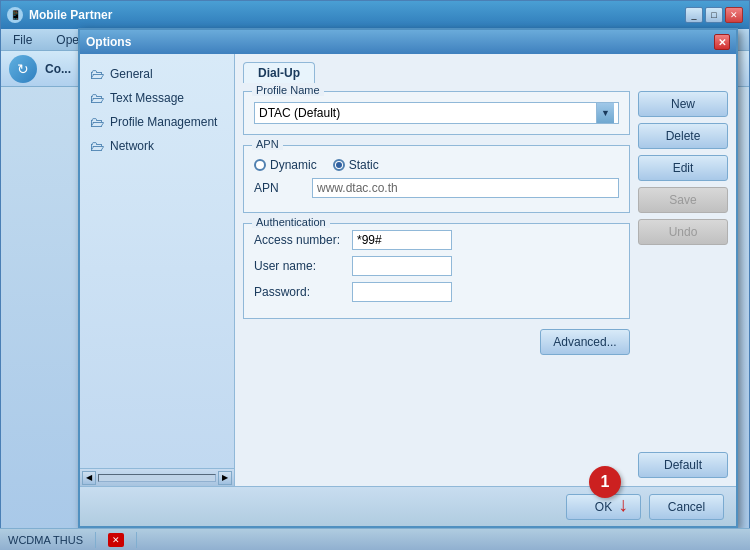 This screenshot has width=750, height=550. What do you see at coordinates (97, 146) in the screenshot?
I see `folder-icon-4: 🗁` at bounding box center [97, 146].